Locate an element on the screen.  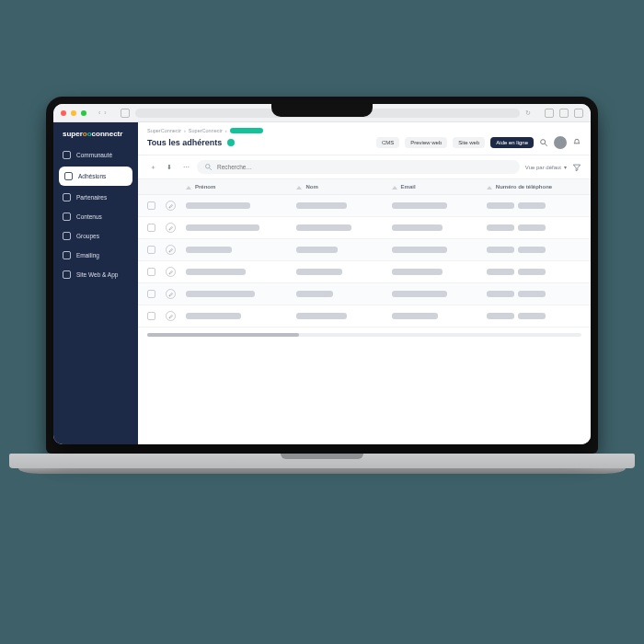
page-title: Tous les adhérents is located at coordinates (184, 143).